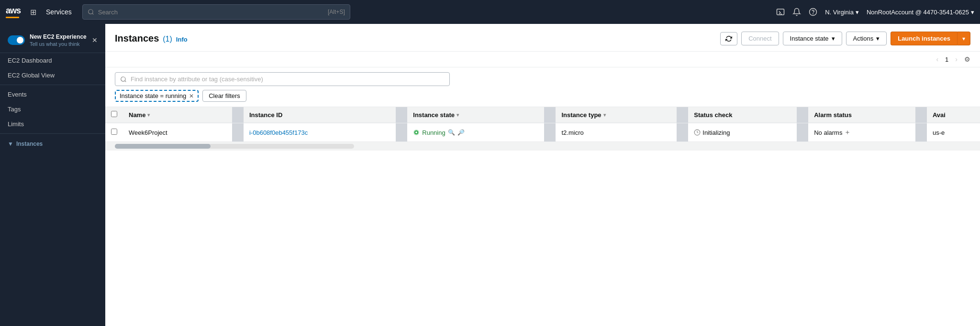  Describe the element at coordinates (278, 133) in the screenshot. I see `instance-id-link: i-0b608f0eb455f173c` at that location.